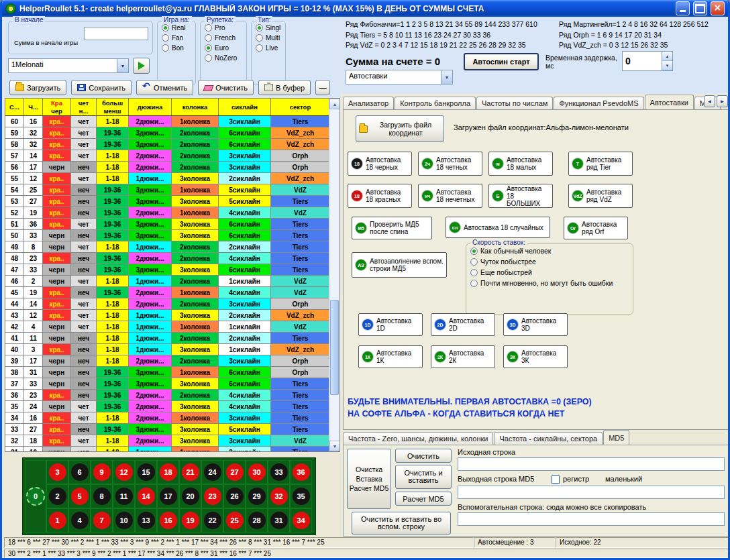 The height and width of the screenshot is (560, 730). What do you see at coordinates (463, 357) in the screenshot?
I see `button-Автоставка 2К: 2КАвтоставка 2К` at bounding box center [463, 357].